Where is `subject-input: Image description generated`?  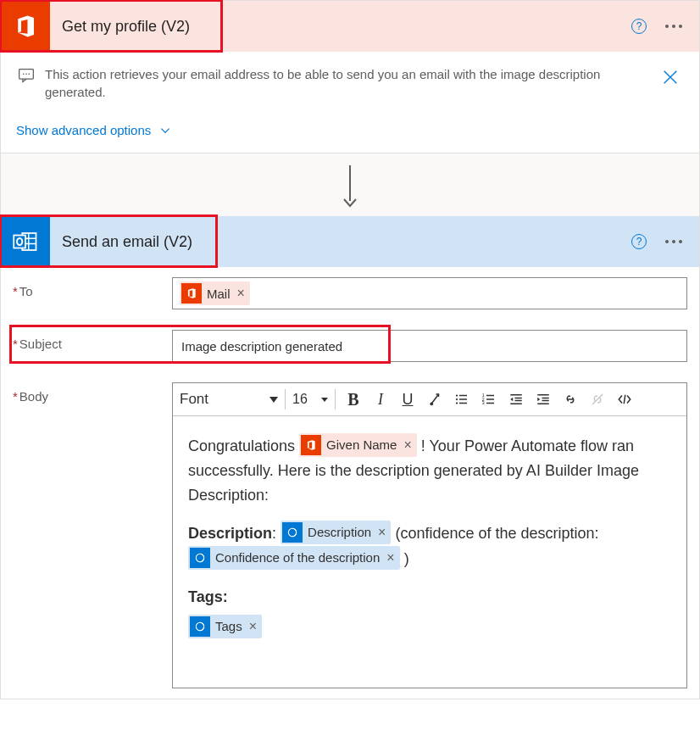 subject-input: Image description generated is located at coordinates (430, 346).